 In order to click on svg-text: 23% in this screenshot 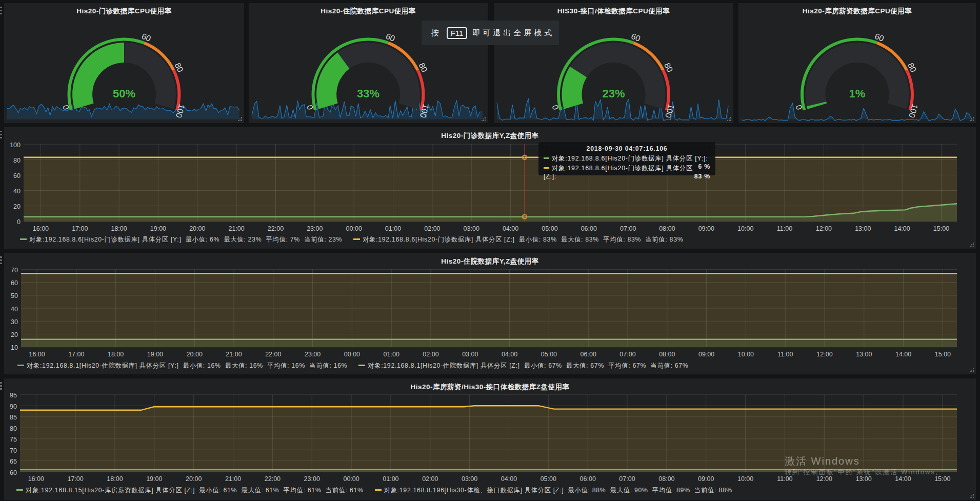, I will do `click(613, 93)`.